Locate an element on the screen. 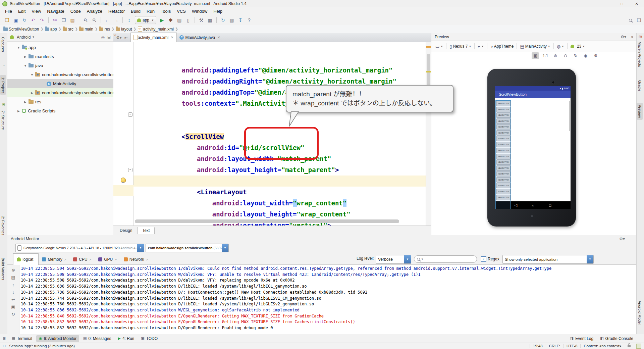  project-structure-icon: ▦ is located at coordinates (210, 20).